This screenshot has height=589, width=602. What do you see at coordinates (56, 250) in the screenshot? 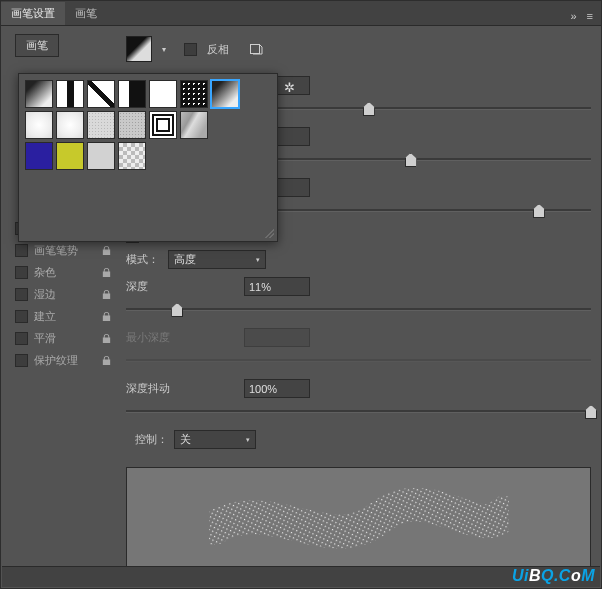
I see `option-label: 画笔笔势` at bounding box center [56, 250].